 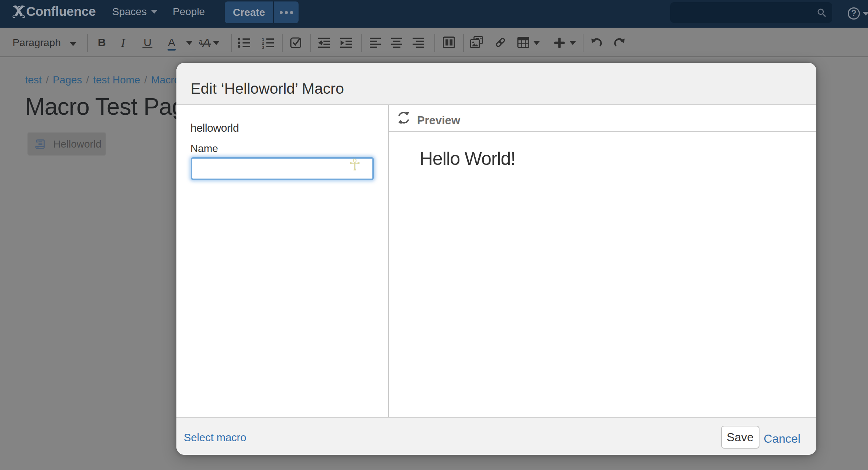 What do you see at coordinates (189, 12) in the screenshot?
I see `nav-people: People` at bounding box center [189, 12].